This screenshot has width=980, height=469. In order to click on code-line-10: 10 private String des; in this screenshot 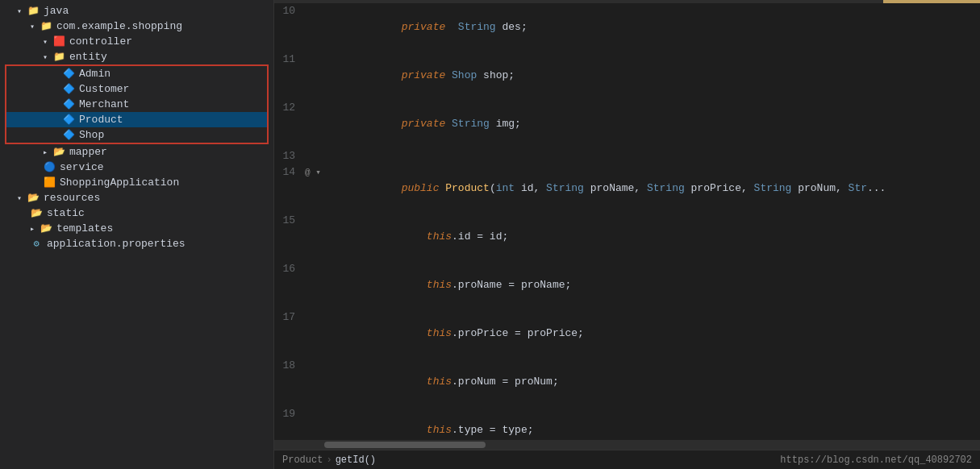, I will do `click(628, 27)`.